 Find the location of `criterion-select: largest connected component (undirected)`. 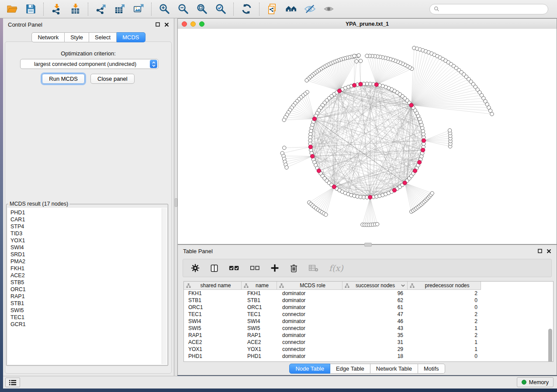

criterion-select: largest connected component (undirected) is located at coordinates (89, 64).